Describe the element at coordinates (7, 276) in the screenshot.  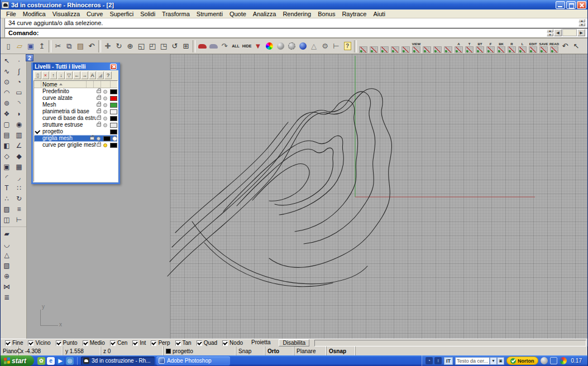
I see `tool-project-button: ⊕` at that location.